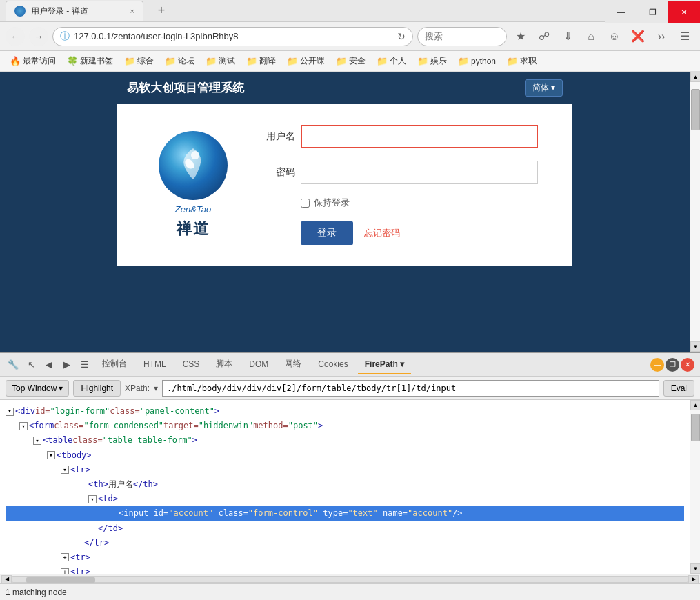 This screenshot has height=600, width=700. Describe the element at coordinates (419, 172) in the screenshot. I see `password-input` at that location.